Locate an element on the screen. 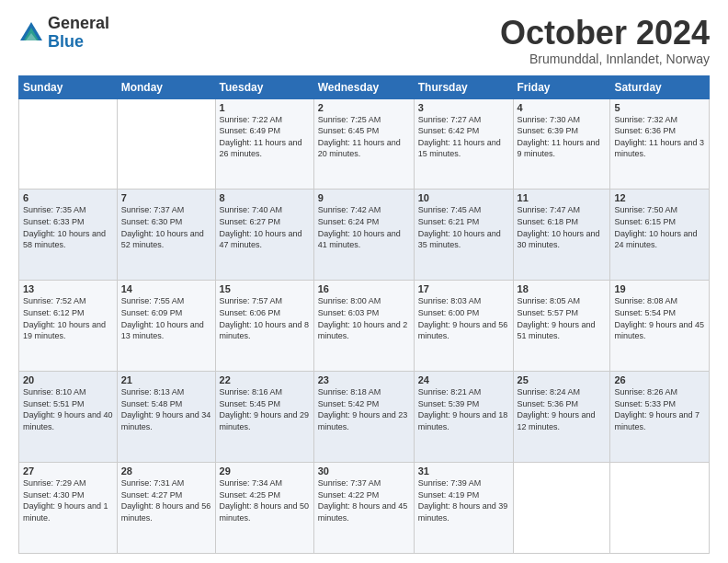 The image size is (728, 563). calendar-cell: 7Sunrise: 7:37 AM Sunset: 6:30 PM Daylig… is located at coordinates (165, 236).